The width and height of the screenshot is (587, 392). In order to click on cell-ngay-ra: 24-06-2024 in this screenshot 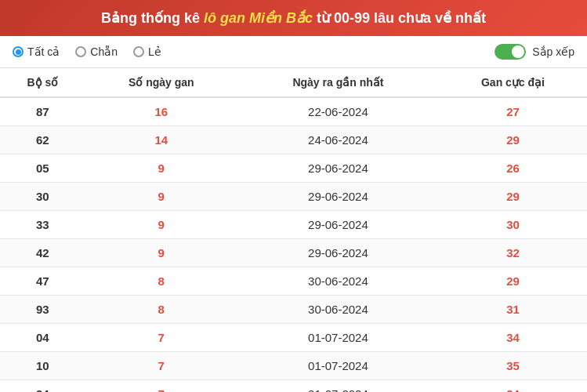, I will do `click(339, 140)`.